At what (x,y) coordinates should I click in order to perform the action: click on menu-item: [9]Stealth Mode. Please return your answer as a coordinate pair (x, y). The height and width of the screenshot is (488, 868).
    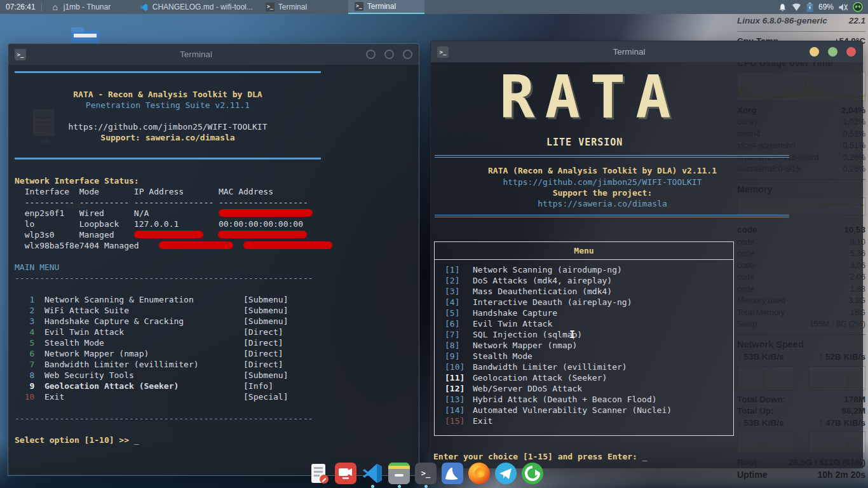
    Looking at the image, I should click on (589, 356).